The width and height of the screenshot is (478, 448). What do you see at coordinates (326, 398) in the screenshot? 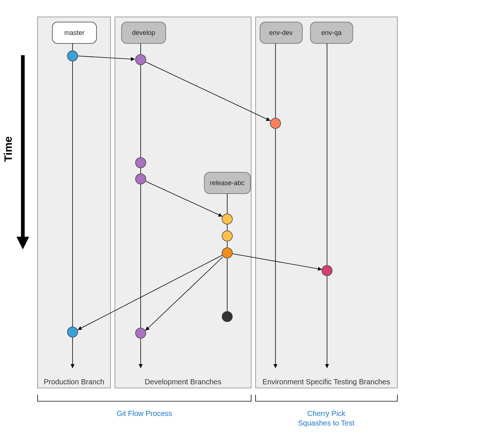
I see `bracket-cherry` at bounding box center [326, 398].